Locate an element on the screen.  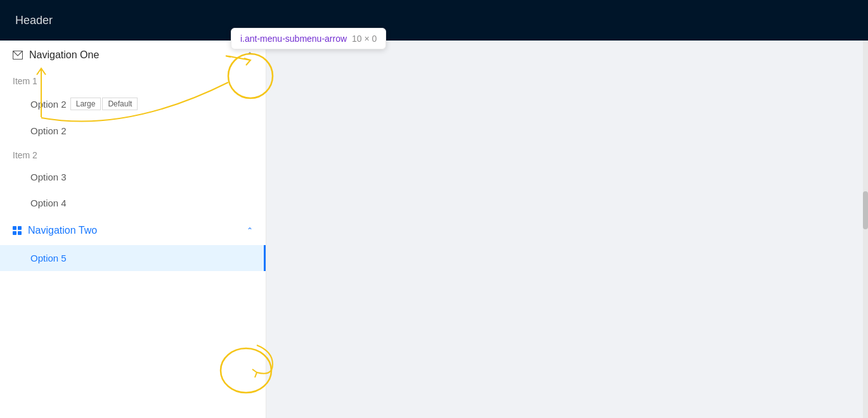
nav-subitem-option3: Option 3 is located at coordinates (133, 177).